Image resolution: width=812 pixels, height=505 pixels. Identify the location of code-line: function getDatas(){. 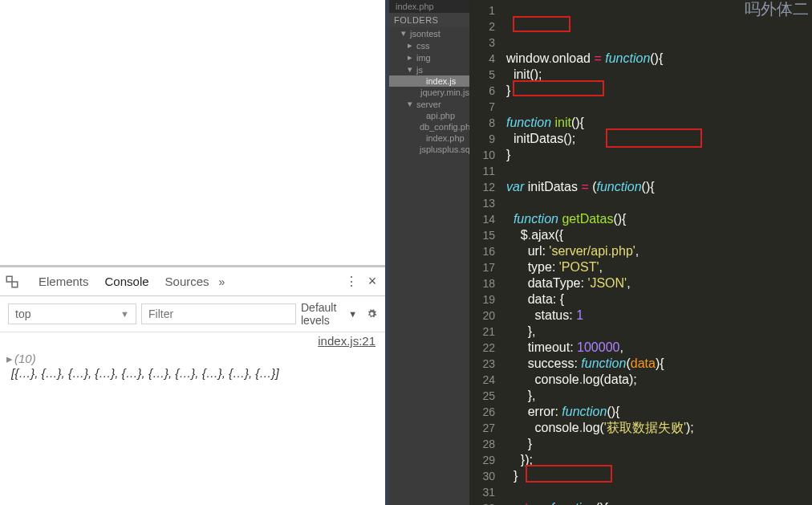
(660, 219).